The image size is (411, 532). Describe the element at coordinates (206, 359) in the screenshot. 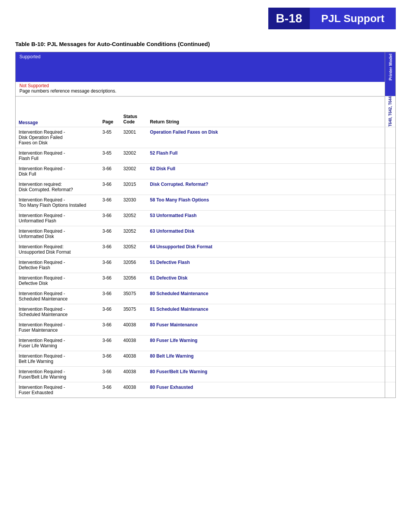

I see `table-row: Intervention Required -Belt Life Warning…` at that location.